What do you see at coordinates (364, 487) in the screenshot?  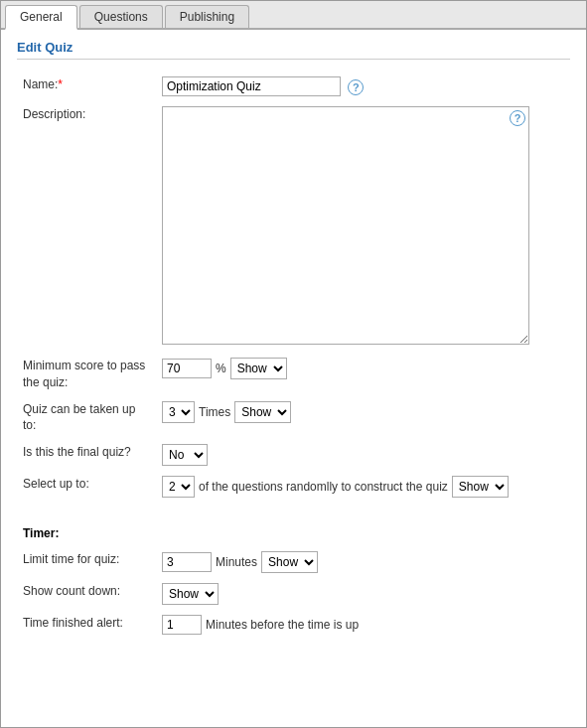 I see `select-up-to-field-cell: 1 2 3 4 5 of the questions randomlly to …` at bounding box center [364, 487].